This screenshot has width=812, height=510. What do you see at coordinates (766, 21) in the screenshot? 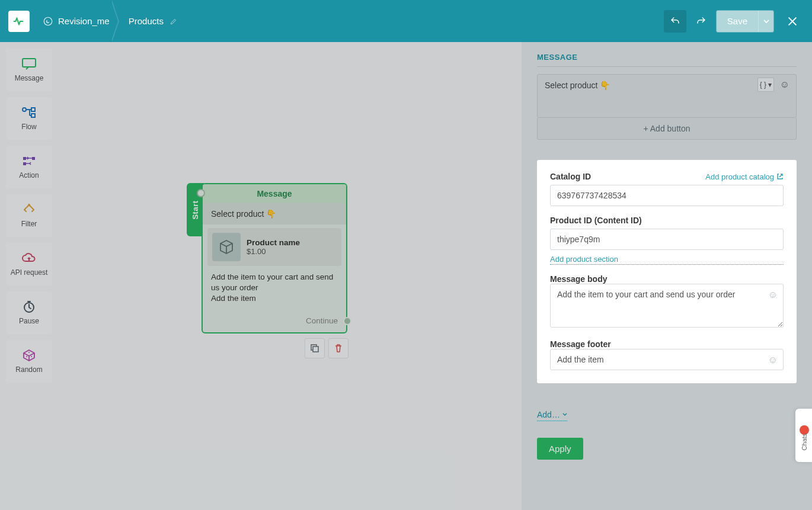
I see `save-dropdown-button` at bounding box center [766, 21].